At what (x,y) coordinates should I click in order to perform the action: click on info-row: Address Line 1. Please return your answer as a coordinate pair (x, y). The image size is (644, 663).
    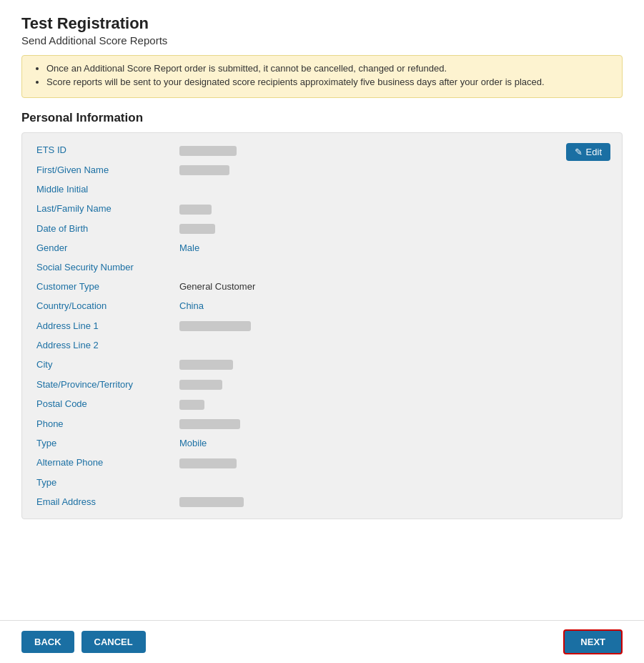
    Looking at the image, I should click on (322, 325).